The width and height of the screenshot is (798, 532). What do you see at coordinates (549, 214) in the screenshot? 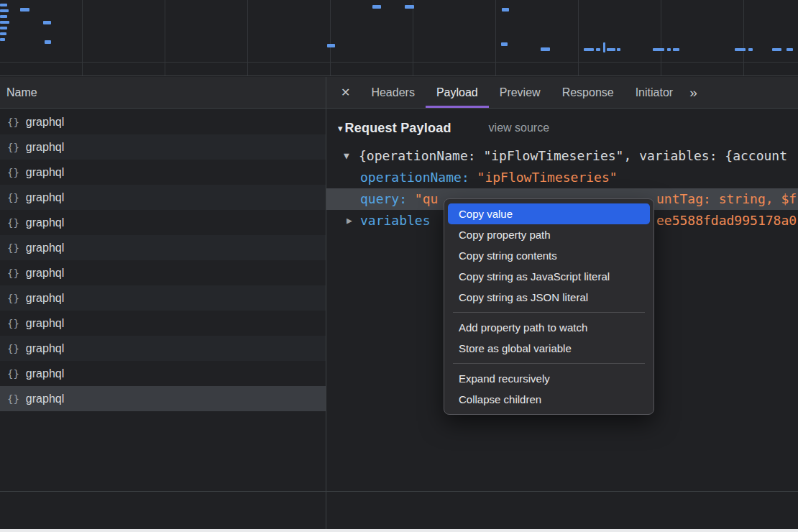
I see `menu-item-copy-value: Copy value` at bounding box center [549, 214].